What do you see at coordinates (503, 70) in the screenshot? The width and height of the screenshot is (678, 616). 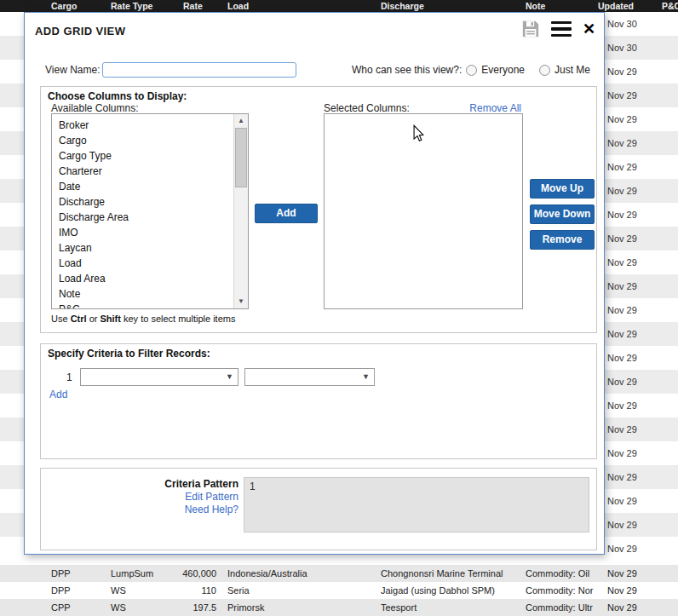 I see `everyone-label: Everyone` at bounding box center [503, 70].